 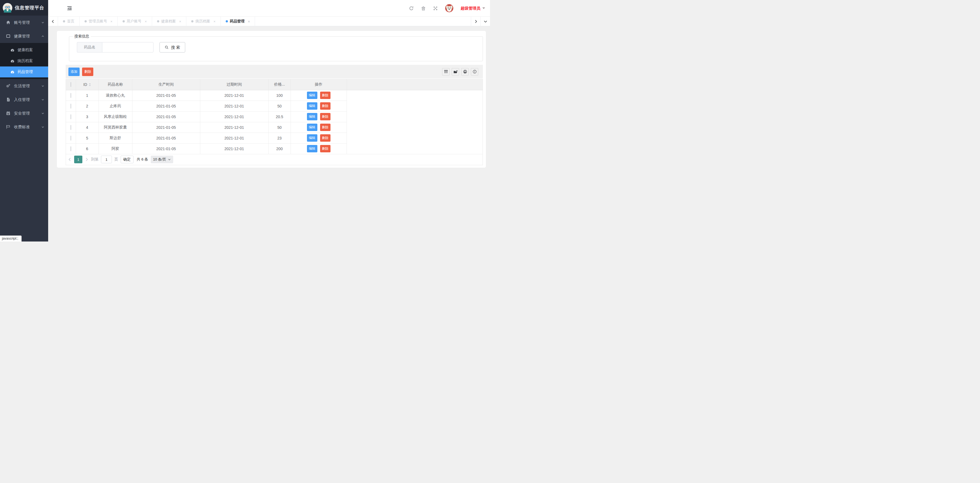 What do you see at coordinates (24, 100) in the screenshot?
I see `sidebar-item-checkin: 入住管理` at bounding box center [24, 100].